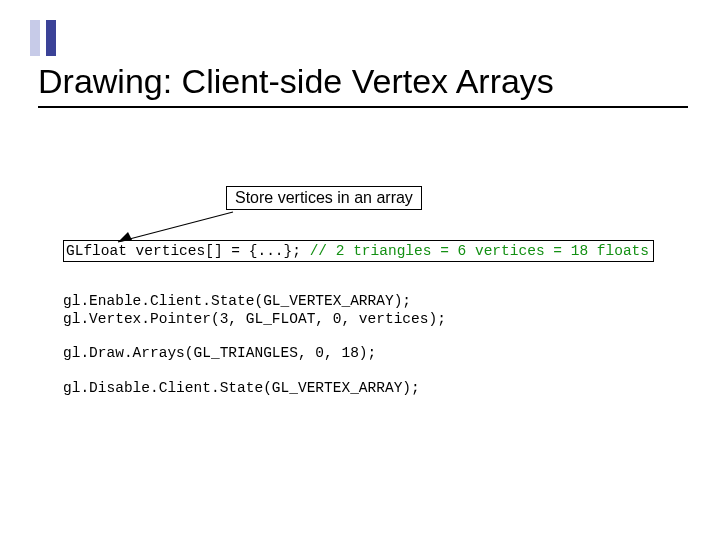  What do you see at coordinates (188, 251) in the screenshot?
I see `code-decl-text: GLfloat vertices[] = {...};` at bounding box center [188, 251].